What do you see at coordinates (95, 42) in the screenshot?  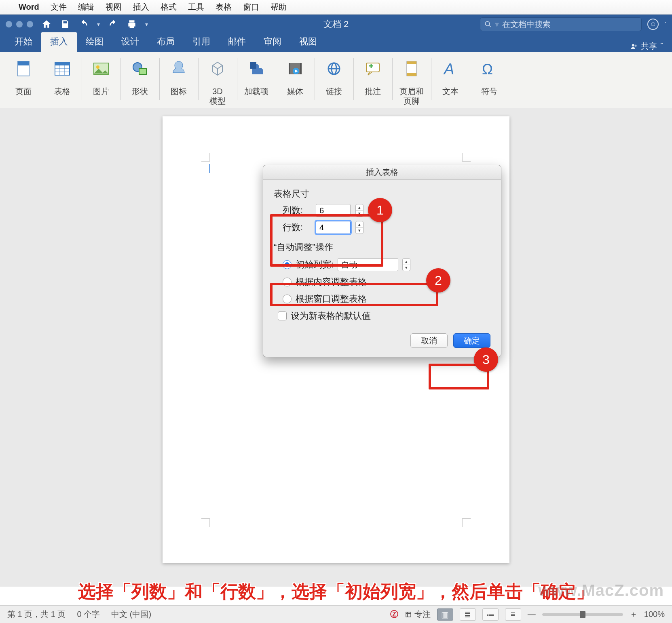 I see `tab-draw: 绘图` at bounding box center [95, 42].